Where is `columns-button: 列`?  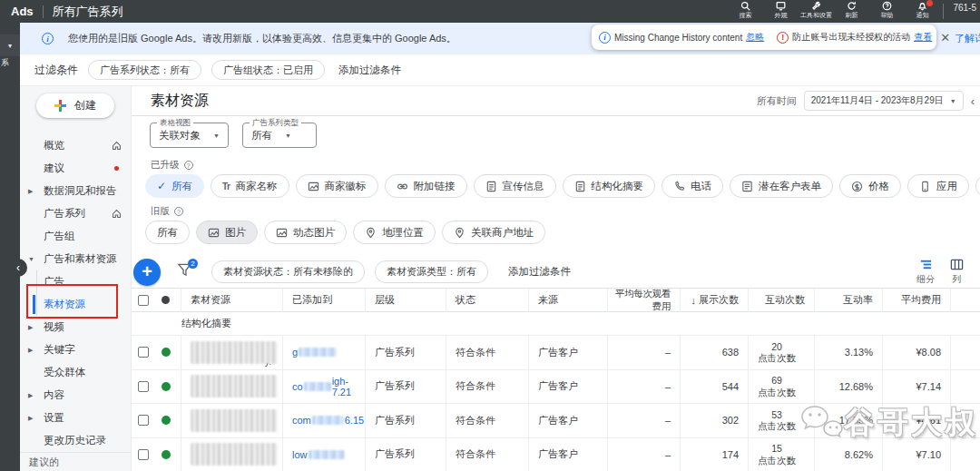 columns-button: 列 is located at coordinates (956, 272).